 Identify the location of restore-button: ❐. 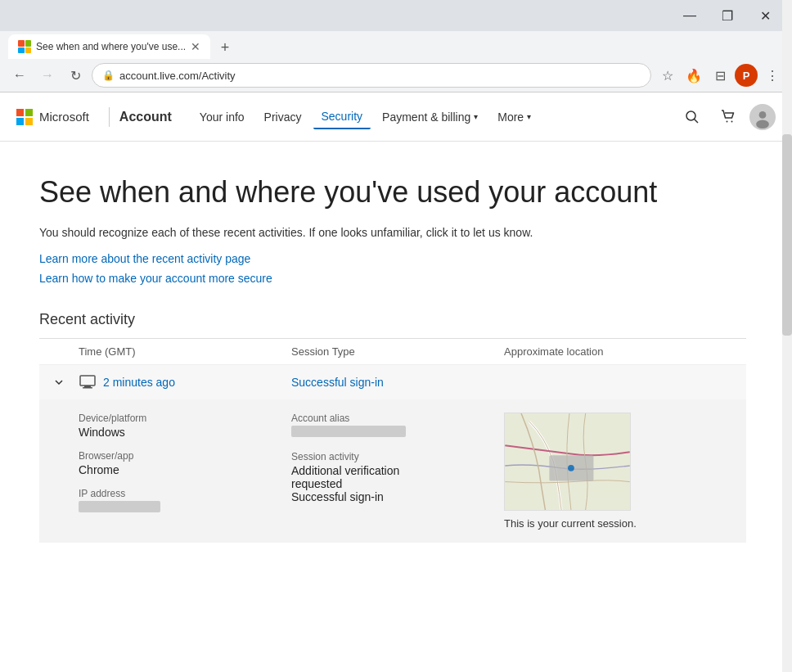
(727, 16).